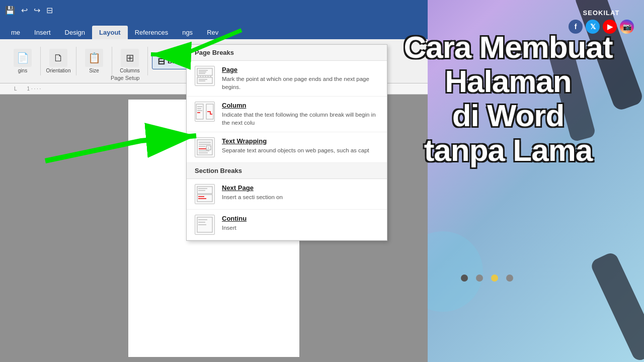 This screenshot has width=644, height=362. What do you see at coordinates (627, 27) in the screenshot?
I see `instagram-icon: 📷` at bounding box center [627, 27].